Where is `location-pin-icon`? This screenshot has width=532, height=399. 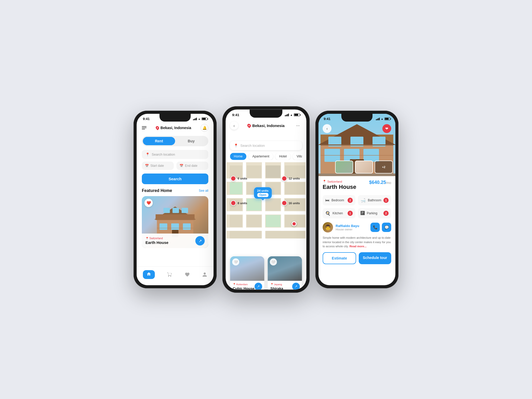
location-pin-icon is located at coordinates (157, 128).